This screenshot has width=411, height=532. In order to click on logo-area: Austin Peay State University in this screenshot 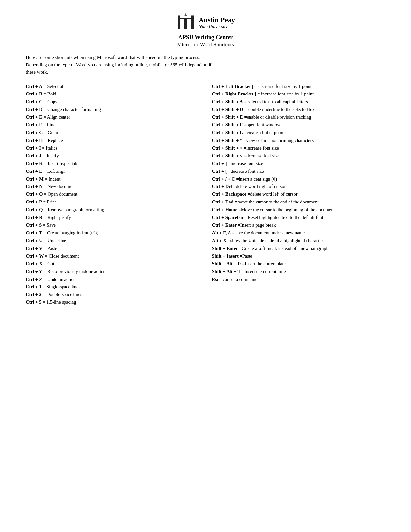, I will do `click(206, 23)`.